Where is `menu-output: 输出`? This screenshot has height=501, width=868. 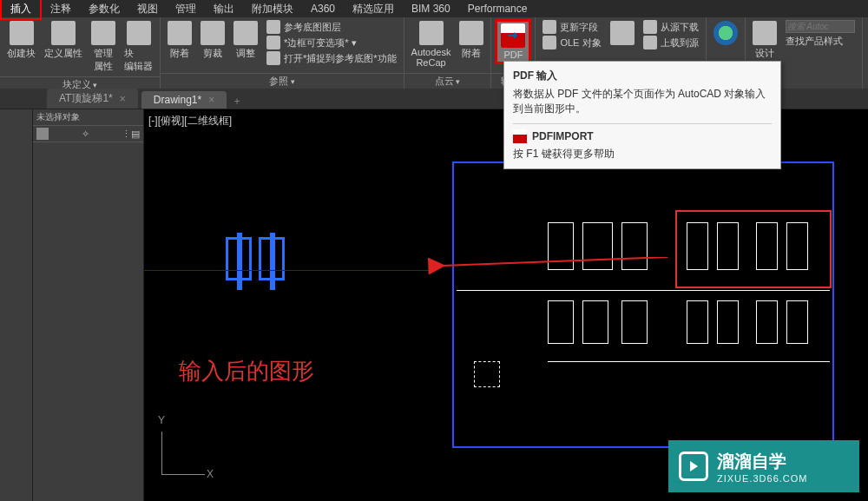
menu-output: 输出 is located at coordinates (224, 9).